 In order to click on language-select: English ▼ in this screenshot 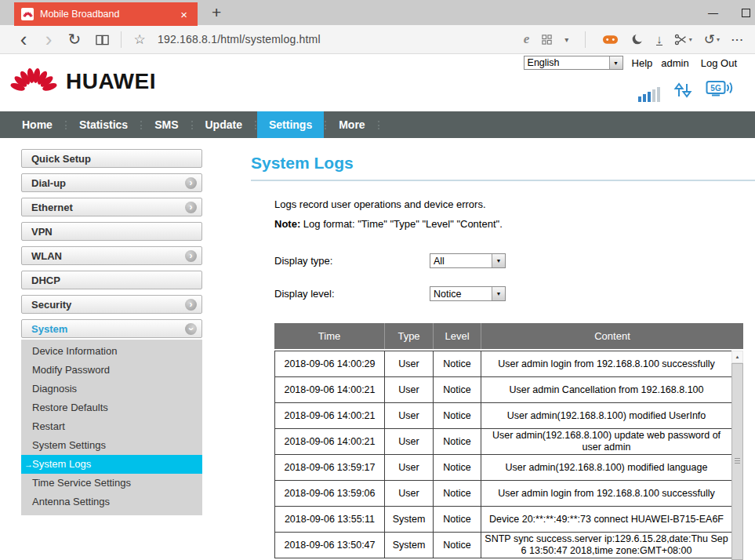, I will do `click(574, 63)`.